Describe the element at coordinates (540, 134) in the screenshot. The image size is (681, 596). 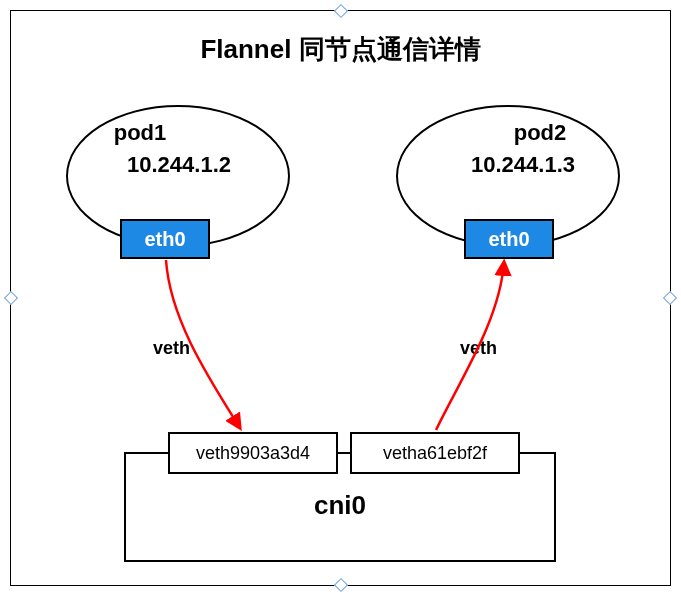
I see `pod2-name: pod2` at that location.